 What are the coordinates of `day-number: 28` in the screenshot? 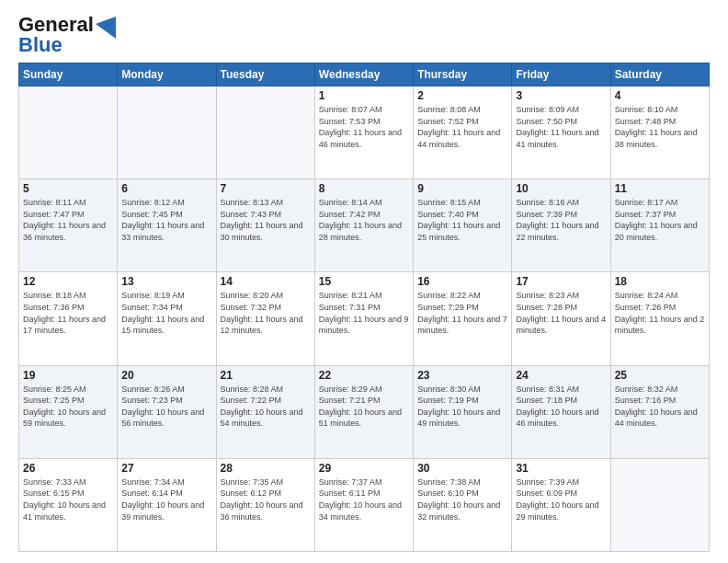 It's located at (266, 468).